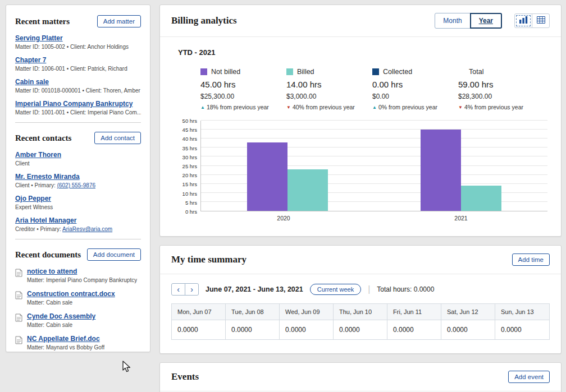 This screenshot has width=566, height=392. Describe the element at coordinates (532, 21) in the screenshot. I see `view-switcher` at that location.